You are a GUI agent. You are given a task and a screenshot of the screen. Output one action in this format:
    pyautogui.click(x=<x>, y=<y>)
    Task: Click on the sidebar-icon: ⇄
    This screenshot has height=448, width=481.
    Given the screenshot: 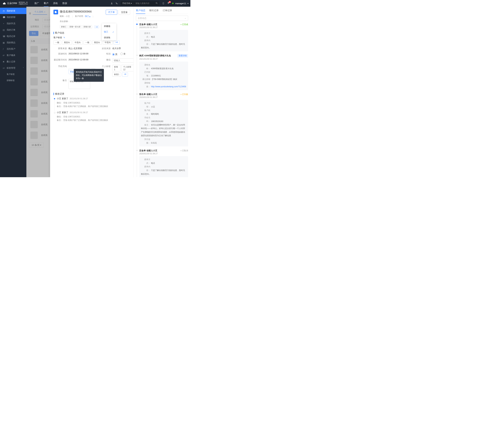 What is the action you would take?
    pyautogui.click(x=4, y=55)
    